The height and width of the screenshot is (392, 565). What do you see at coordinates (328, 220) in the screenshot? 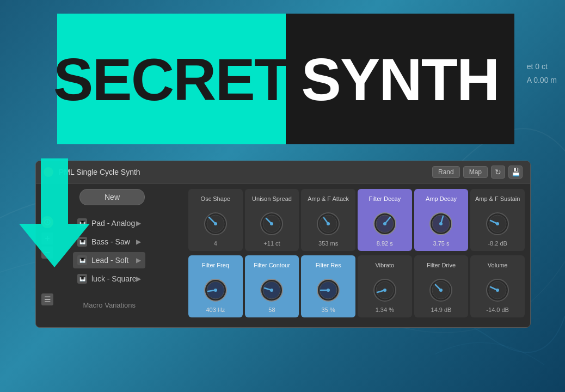
I see `knob-amp-f-attack: Amp & F Attack 353 ms` at bounding box center [328, 220].